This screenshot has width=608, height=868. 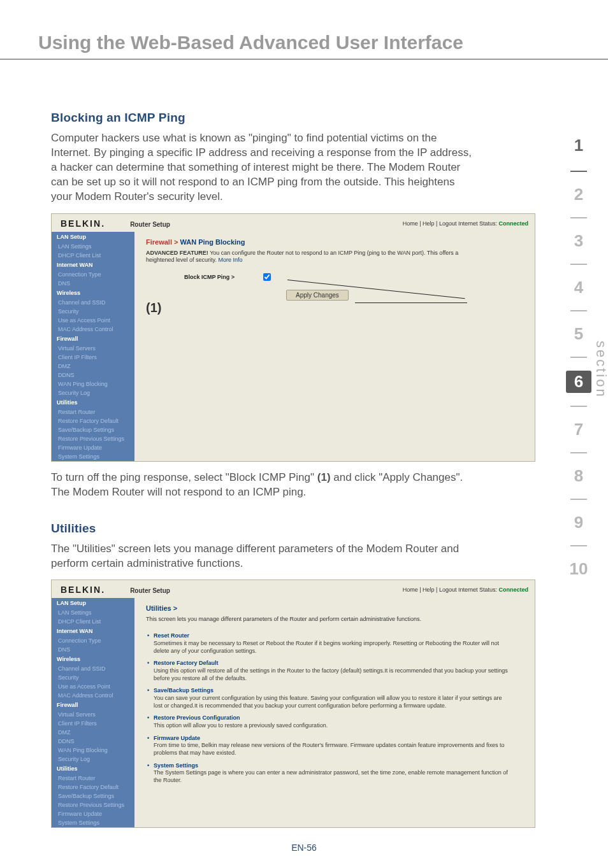 I want to click on tab-2: 2, so click(x=579, y=195).